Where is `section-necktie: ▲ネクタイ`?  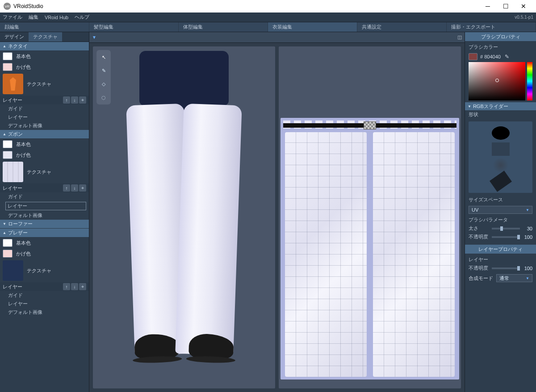 section-necktie: ▲ネクタイ is located at coordinates (45, 46).